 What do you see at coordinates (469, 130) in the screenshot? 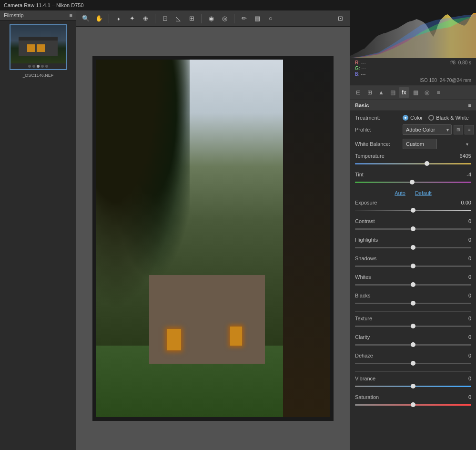
I see `profile-list-view: ≡` at bounding box center [469, 130].